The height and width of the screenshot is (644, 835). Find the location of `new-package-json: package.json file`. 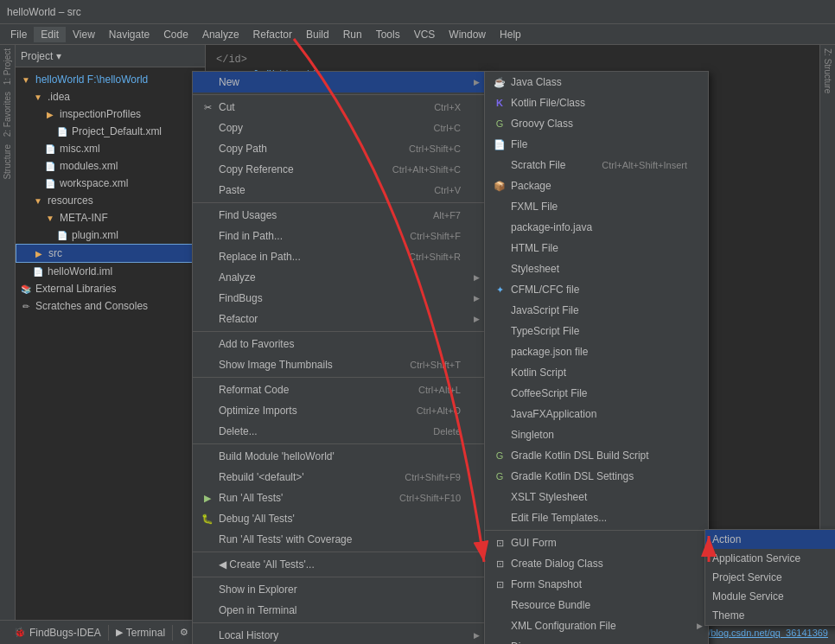

new-package-json: package.json file is located at coordinates (596, 352).